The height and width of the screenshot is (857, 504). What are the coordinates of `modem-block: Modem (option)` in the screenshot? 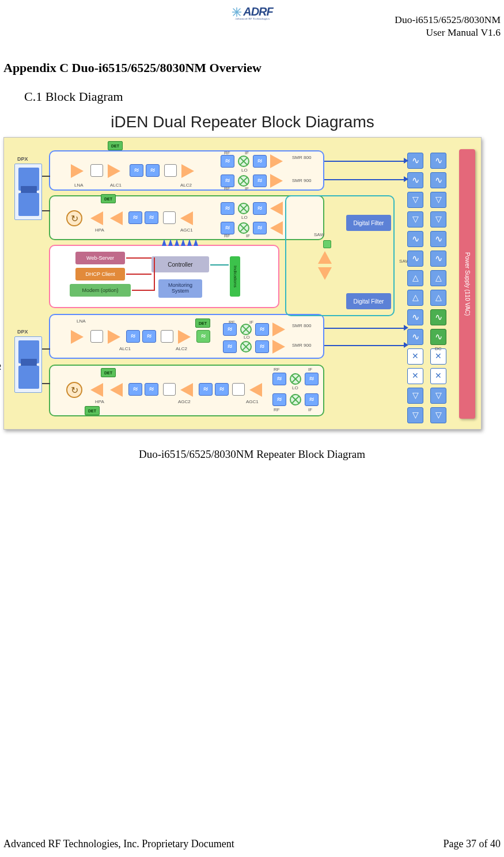 It's located at (100, 290).